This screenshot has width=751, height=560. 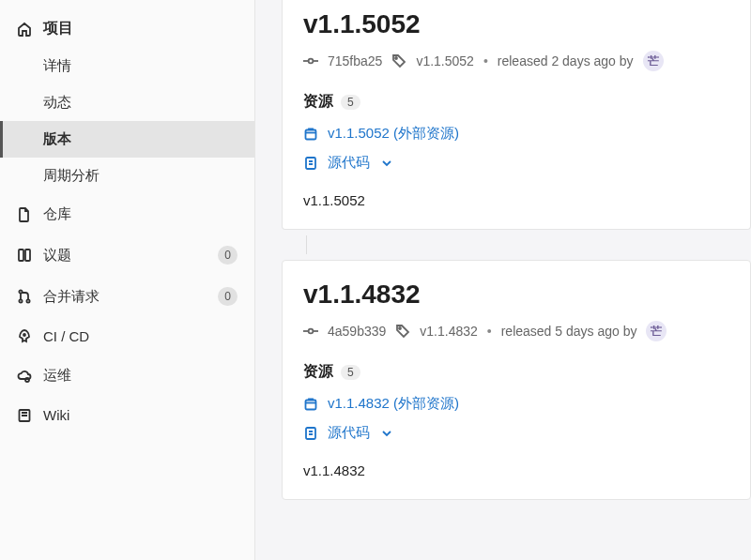 I want to click on sidebar-section-label: 项目, so click(x=58, y=28).